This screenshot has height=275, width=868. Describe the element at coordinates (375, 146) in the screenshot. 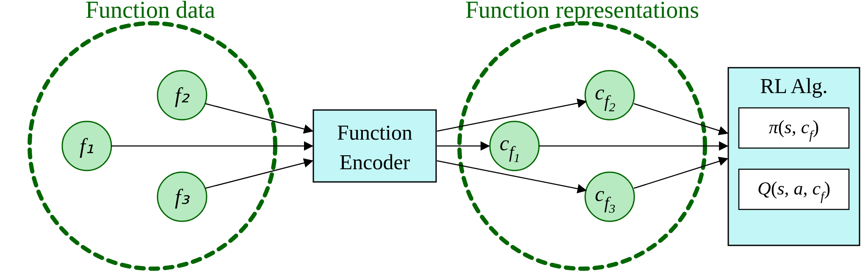

I see `function-encoder-box: Function Encoder` at that location.